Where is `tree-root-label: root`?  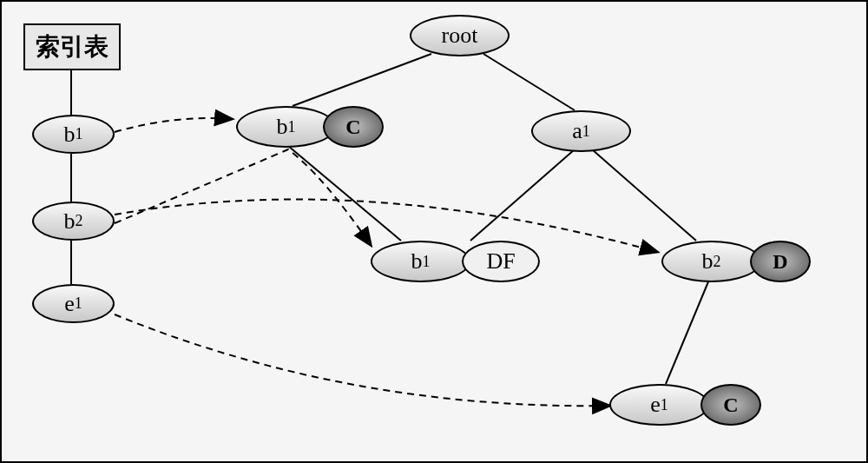 tree-root-label: root is located at coordinates (460, 36).